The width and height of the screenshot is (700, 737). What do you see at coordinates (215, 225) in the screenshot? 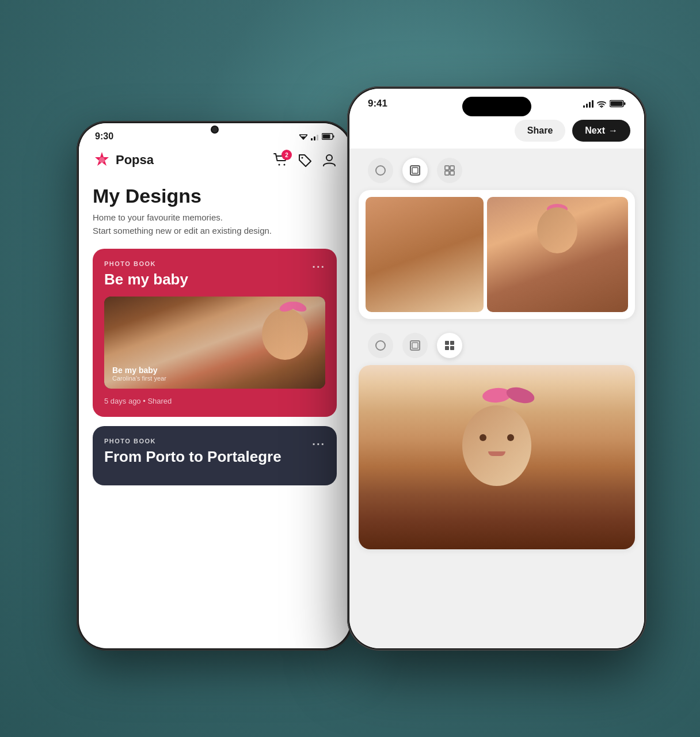
I see `page-subtitle: Home to your favourite memories. Start s…` at bounding box center [215, 225].